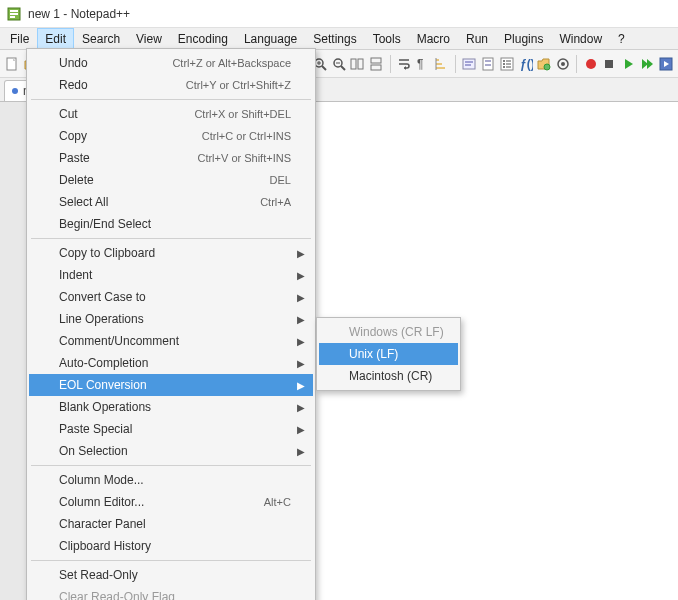 The width and height of the screenshot is (678, 600). I want to click on menu-redo: RedoCtrl+Y or Ctrl+Shift+Z, so click(171, 85).